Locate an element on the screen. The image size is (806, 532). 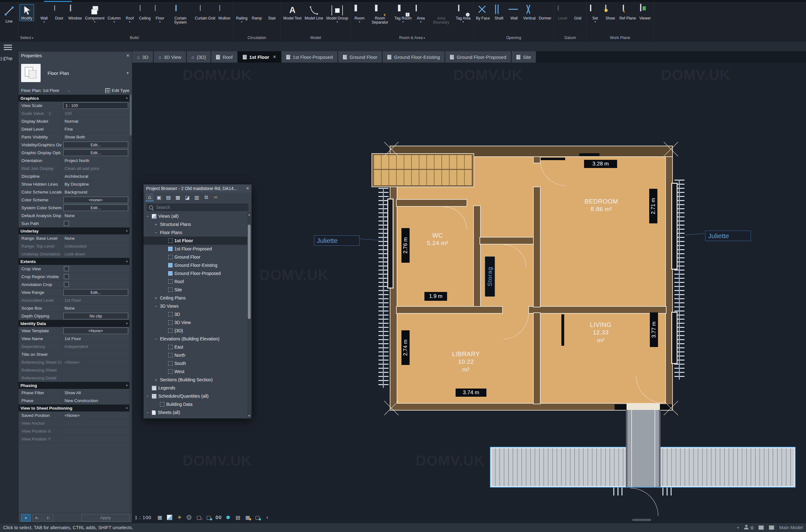
tree-item: 1st Floor-Proposed is located at coordinates (196, 249).